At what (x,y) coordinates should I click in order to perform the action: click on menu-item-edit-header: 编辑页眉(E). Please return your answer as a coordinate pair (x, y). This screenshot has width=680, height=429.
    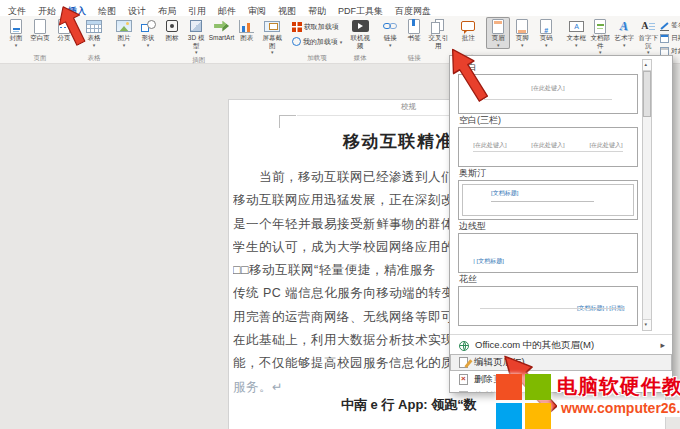
    Looking at the image, I should click on (561, 362).